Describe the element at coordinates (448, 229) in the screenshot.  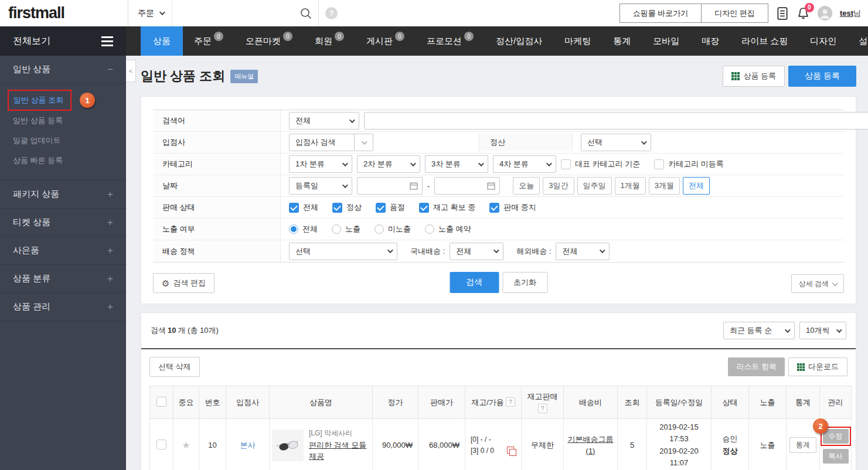
I see `visibility-scheduled-radio: 노출 예약` at that location.